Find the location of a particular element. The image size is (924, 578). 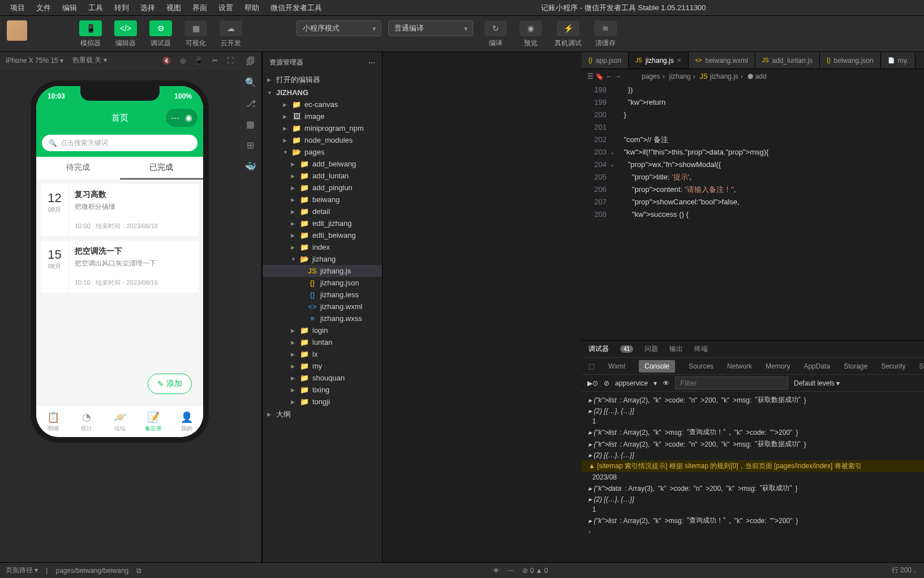

levels-dropdown: Default levels ▾ is located at coordinates (817, 383).